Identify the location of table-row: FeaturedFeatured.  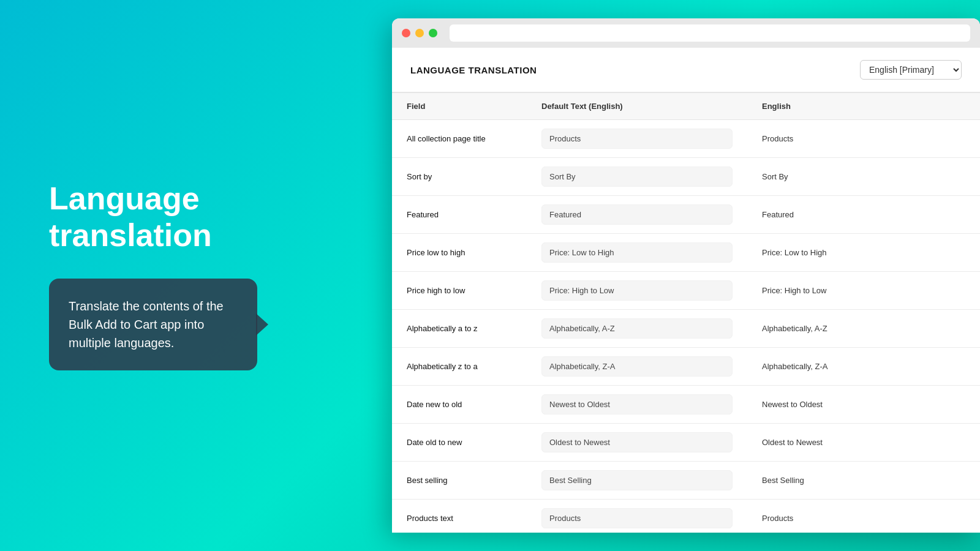
(686, 215).